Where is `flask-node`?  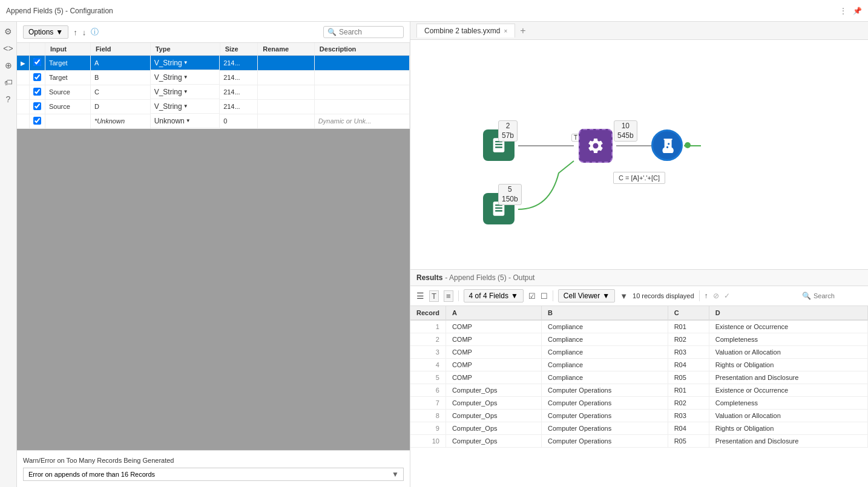 flask-node is located at coordinates (667, 145).